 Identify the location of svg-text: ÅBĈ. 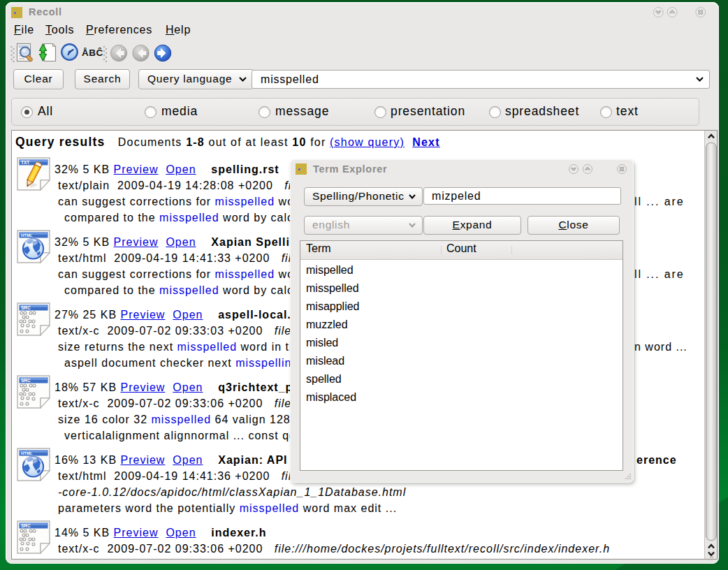
(92, 53).